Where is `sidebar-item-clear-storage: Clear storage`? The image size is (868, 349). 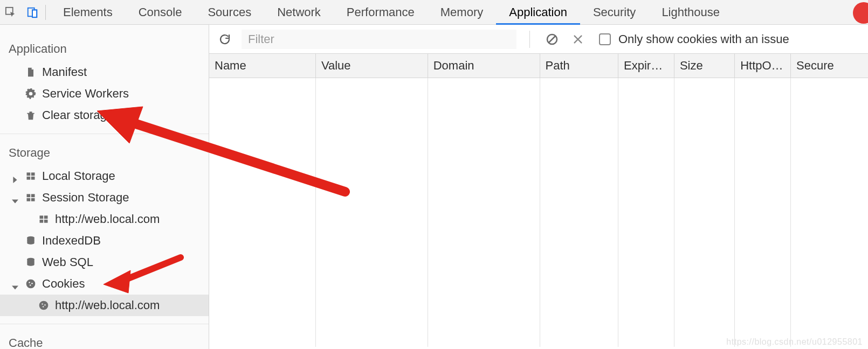 sidebar-item-clear-storage: Clear storage is located at coordinates (105, 115).